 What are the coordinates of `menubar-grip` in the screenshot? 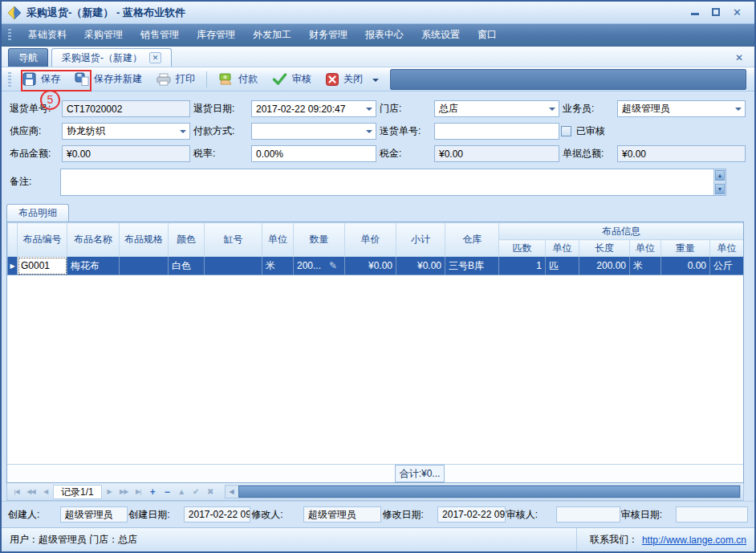 It's located at (10, 35).